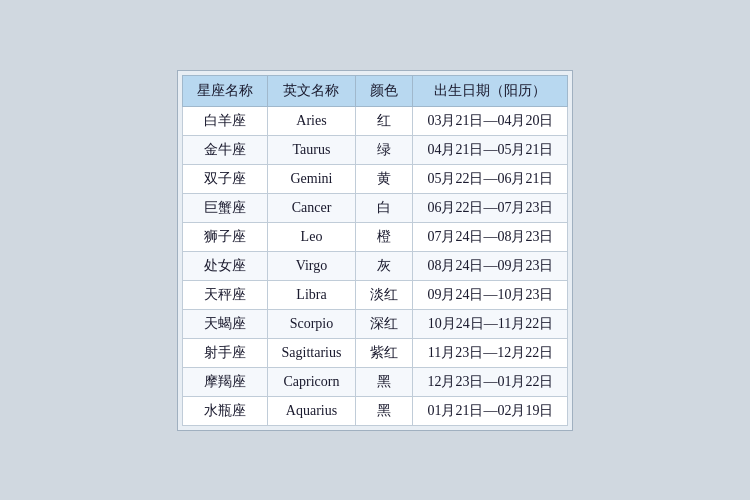 This screenshot has height=500, width=750. What do you see at coordinates (224, 410) in the screenshot?
I see `cell-chinese: 水瓶座` at bounding box center [224, 410].